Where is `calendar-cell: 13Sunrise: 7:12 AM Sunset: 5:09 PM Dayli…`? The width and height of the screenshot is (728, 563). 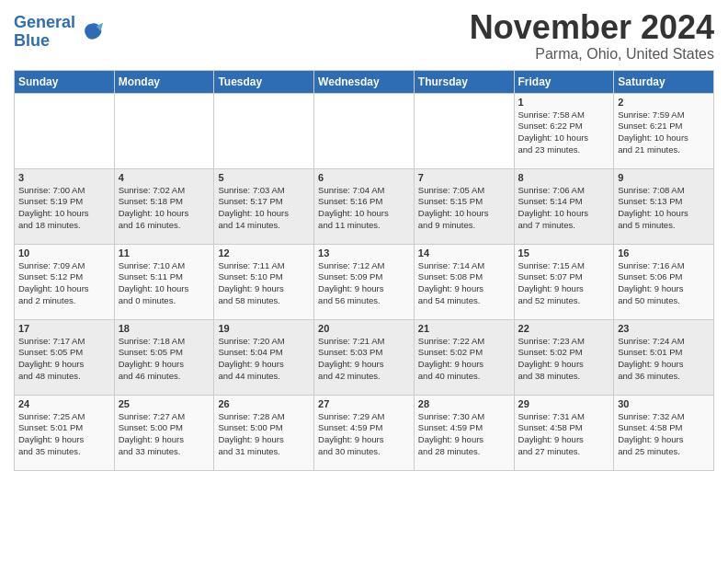 calendar-cell: 13Sunrise: 7:12 AM Sunset: 5:09 PM Dayli… is located at coordinates (364, 282).